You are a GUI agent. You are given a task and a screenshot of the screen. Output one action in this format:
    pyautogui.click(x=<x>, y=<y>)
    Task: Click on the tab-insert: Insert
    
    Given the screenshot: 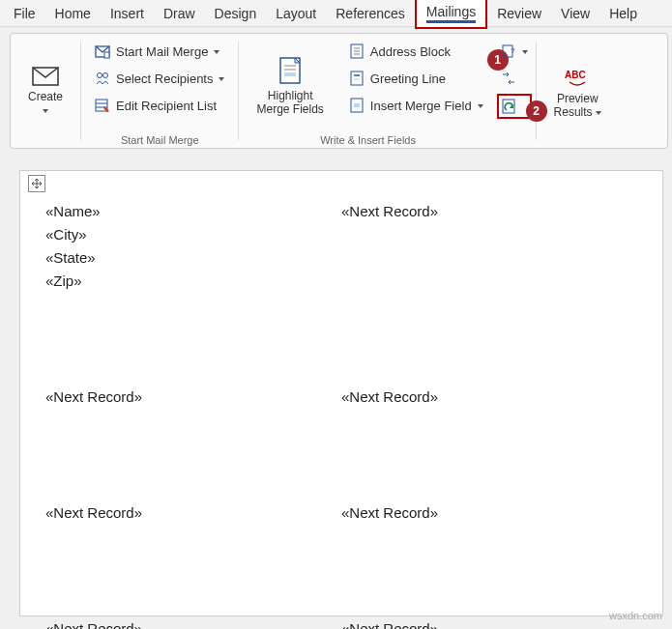 What is the action you would take?
    pyautogui.click(x=128, y=14)
    